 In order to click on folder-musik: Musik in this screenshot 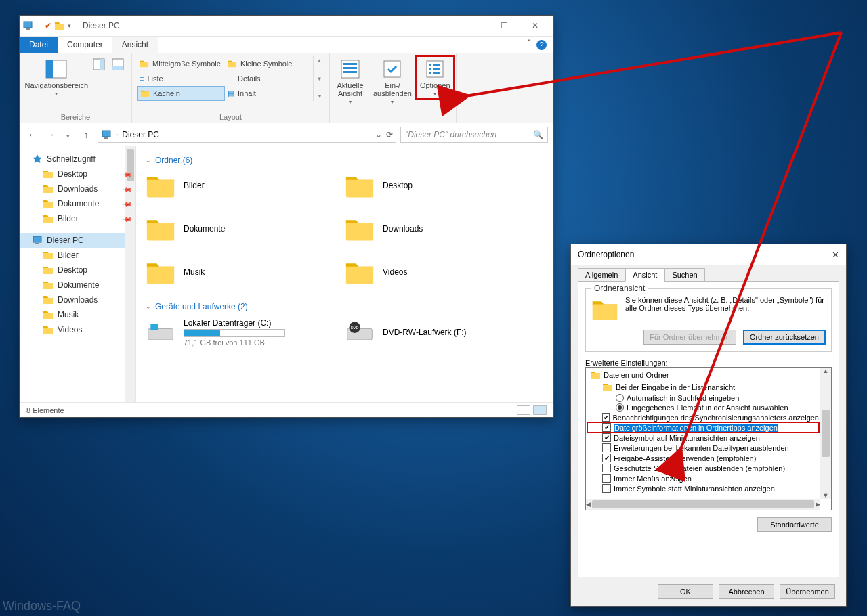, I will do `click(245, 272)`.